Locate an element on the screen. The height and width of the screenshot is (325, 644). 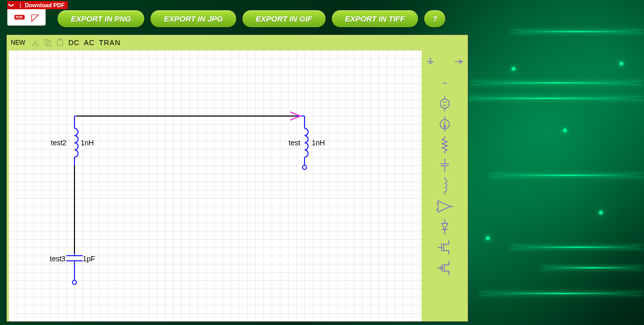
capacitor-value: 1pF is located at coordinates (89, 259).